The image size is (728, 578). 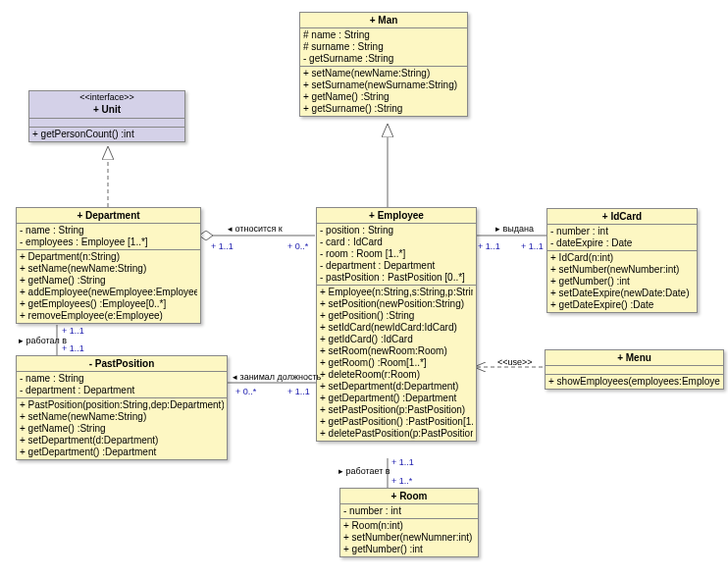 I want to click on class-room: + Room - number : int + Room(n:int) + se…, so click(x=409, y=522).